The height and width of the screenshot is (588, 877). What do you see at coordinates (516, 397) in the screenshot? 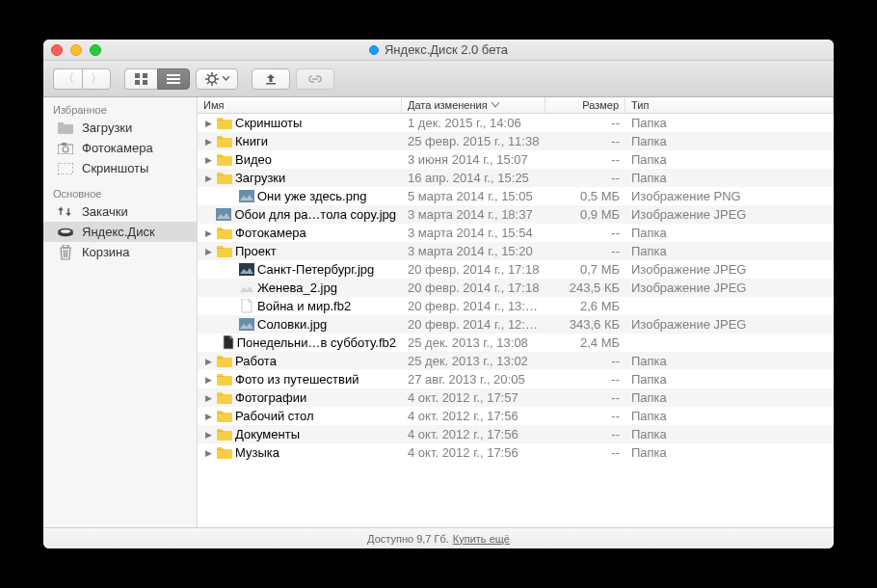
I see `file-row: ▶Фотографии4 окт. 2012 г., 17:57--Папка` at bounding box center [516, 397].